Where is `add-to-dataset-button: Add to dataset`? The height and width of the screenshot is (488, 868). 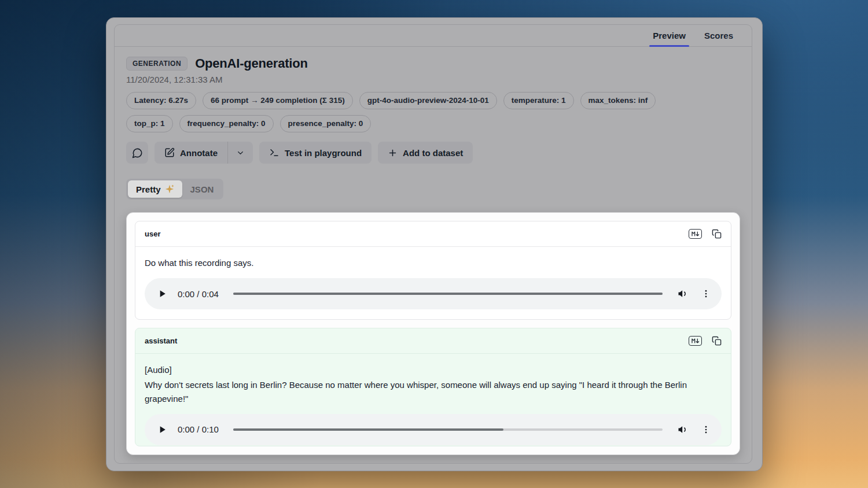
add-to-dataset-button: Add to dataset is located at coordinates (425, 153).